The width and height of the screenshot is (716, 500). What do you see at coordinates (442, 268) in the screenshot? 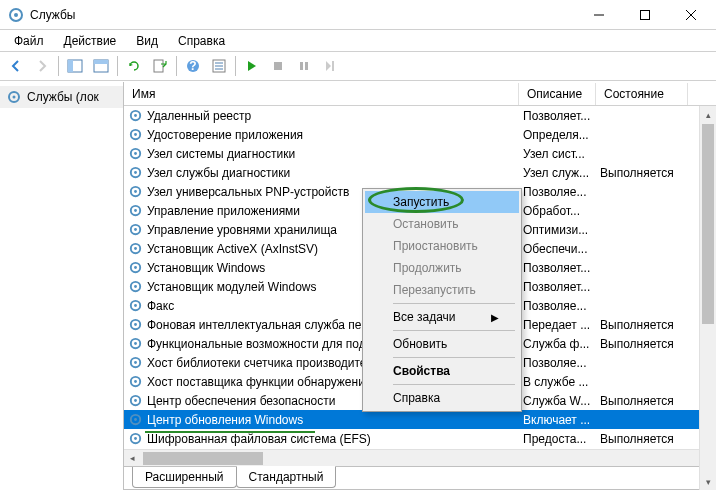
I see `ctx-resume: Продолжить` at bounding box center [442, 268].